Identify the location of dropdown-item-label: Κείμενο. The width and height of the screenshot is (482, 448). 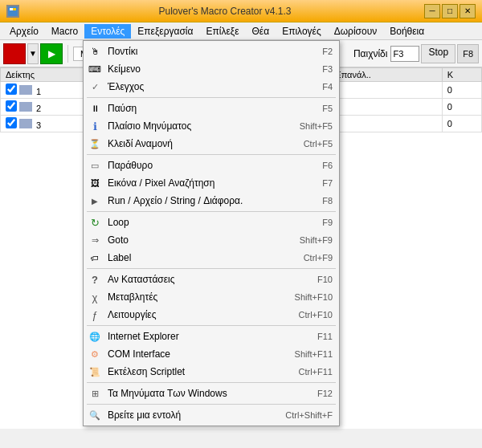
(215, 69).